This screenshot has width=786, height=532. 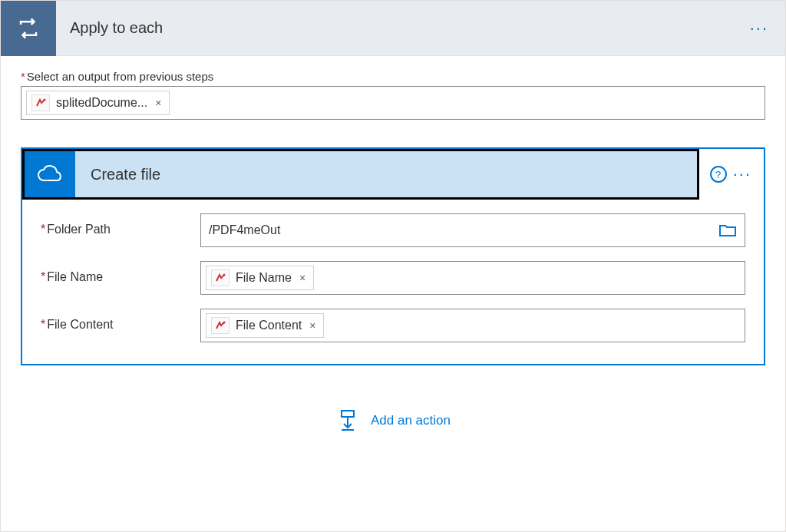 What do you see at coordinates (464, 230) in the screenshot?
I see `folder-path-value: /PDF4meOut` at bounding box center [464, 230].